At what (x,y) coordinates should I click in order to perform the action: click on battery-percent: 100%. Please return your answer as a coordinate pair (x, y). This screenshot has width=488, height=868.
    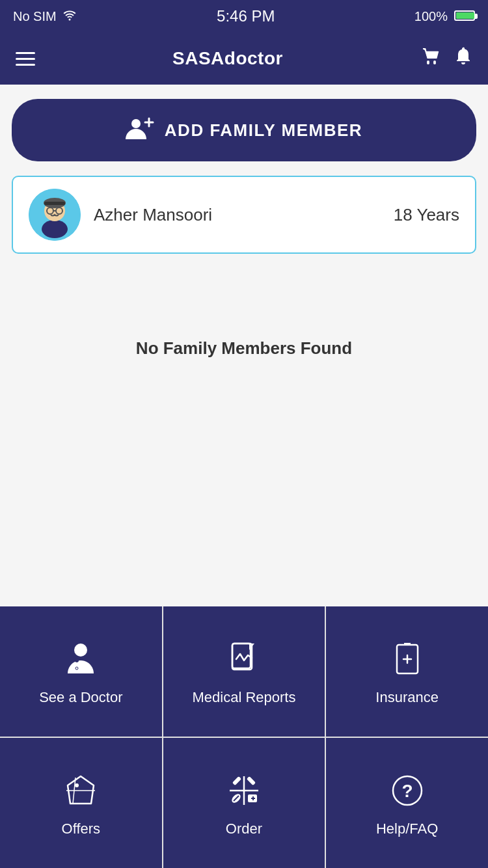
    Looking at the image, I should click on (431, 17).